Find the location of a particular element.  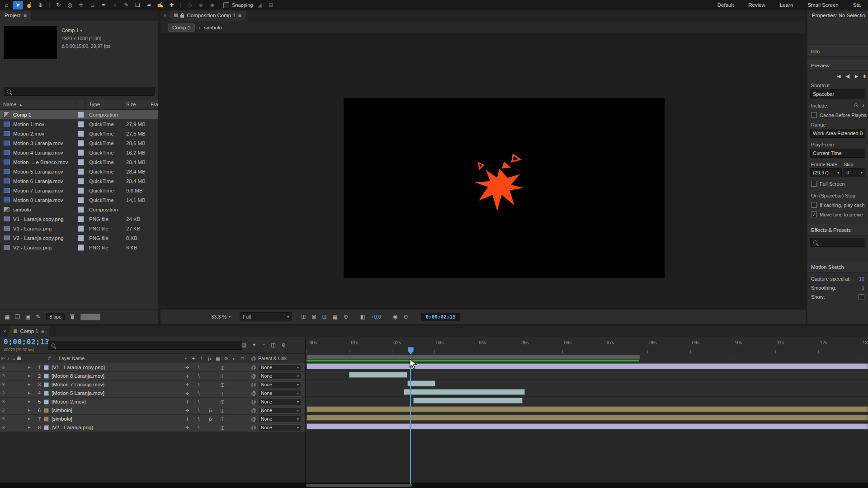

timeline-layer-row: ☉▶4[Motion 5 Laranja.mov]✛\◫@None▾ is located at coordinates (153, 393).